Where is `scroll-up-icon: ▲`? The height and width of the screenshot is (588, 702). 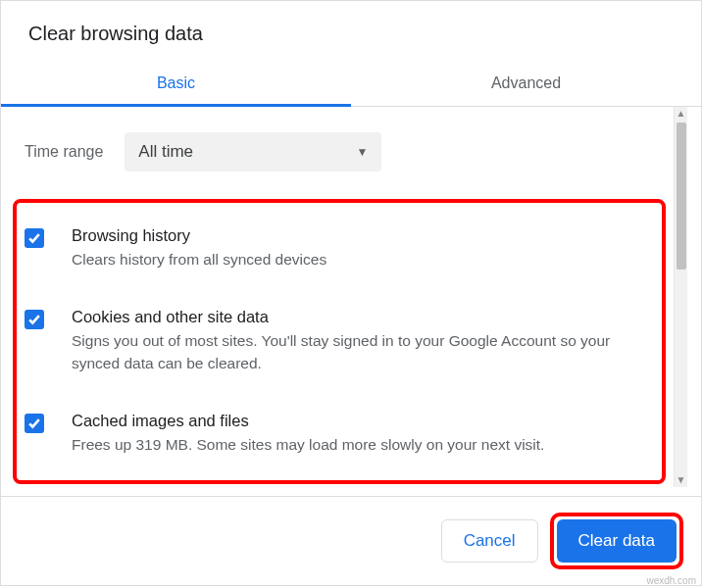 scroll-up-icon: ▲ is located at coordinates (680, 114).